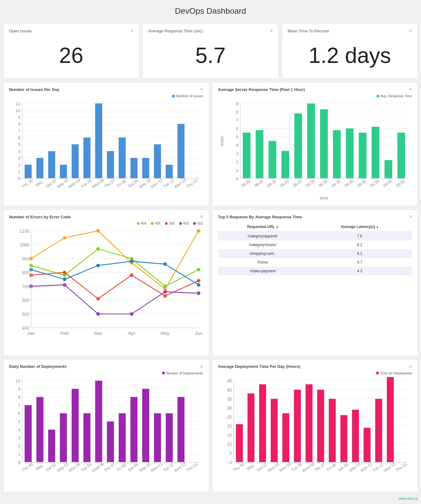  Describe the element at coordinates (180, 467) in the screenshot. I see `svg-text: Wed 13` at that location.